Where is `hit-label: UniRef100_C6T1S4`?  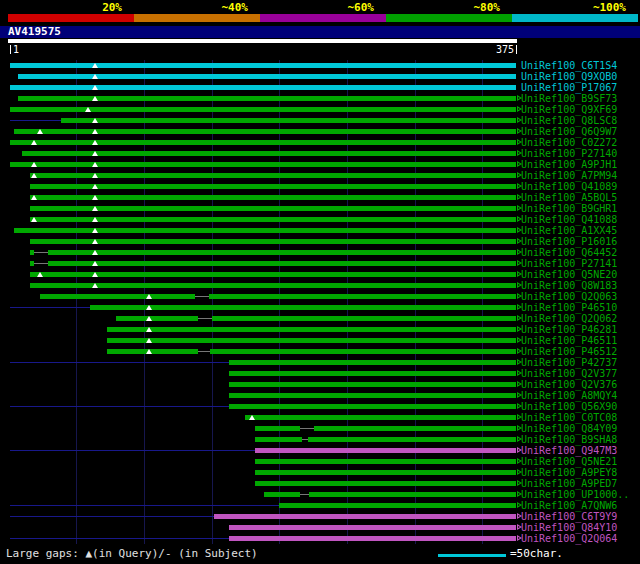 hit-label: UniRef100_C6T1S4 is located at coordinates (569, 66).